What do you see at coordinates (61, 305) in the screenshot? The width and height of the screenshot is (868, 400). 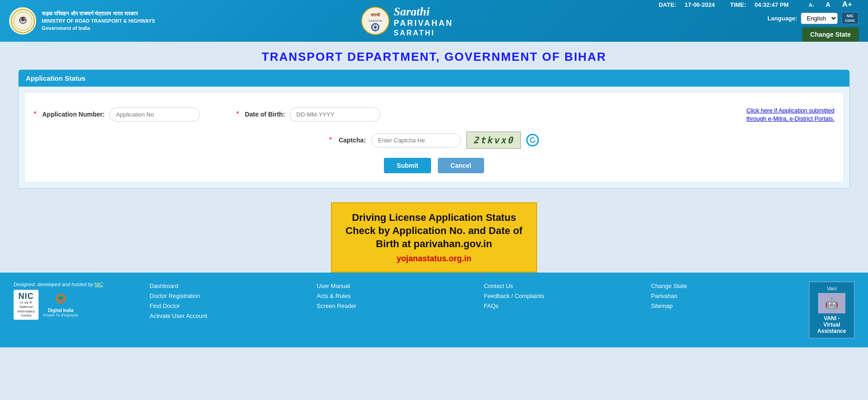 I see `digital-india-logo: Digital India Power To Empower` at bounding box center [61, 305].